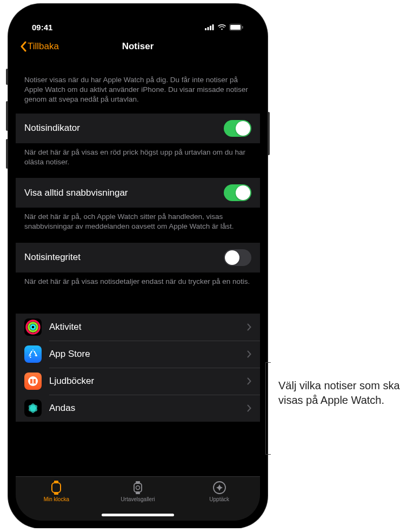 This screenshot has height=532, width=420. I want to click on breathe-icon, so click(33, 408).